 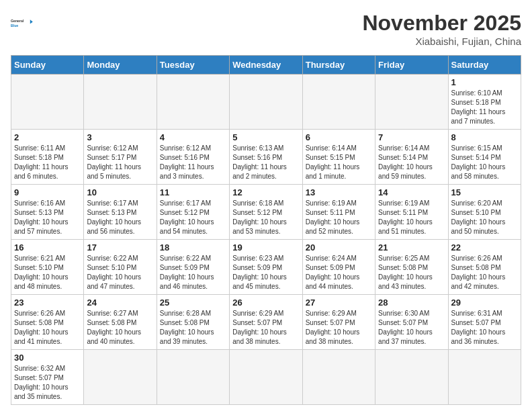 What do you see at coordinates (120, 212) in the screenshot?
I see `calendar-day: 10Sunrise: 6:17 AM Sunset: 5:13 PM Dayli…` at bounding box center [120, 212].